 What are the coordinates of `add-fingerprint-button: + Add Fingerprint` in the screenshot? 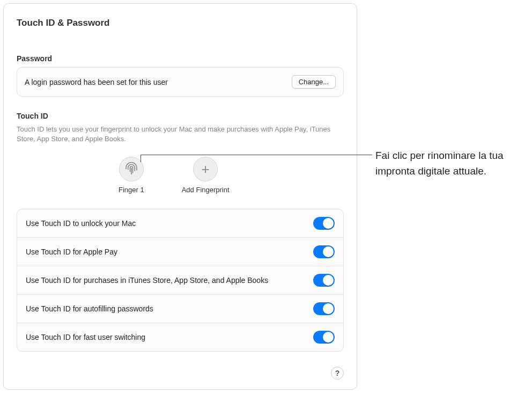 It's located at (206, 175).